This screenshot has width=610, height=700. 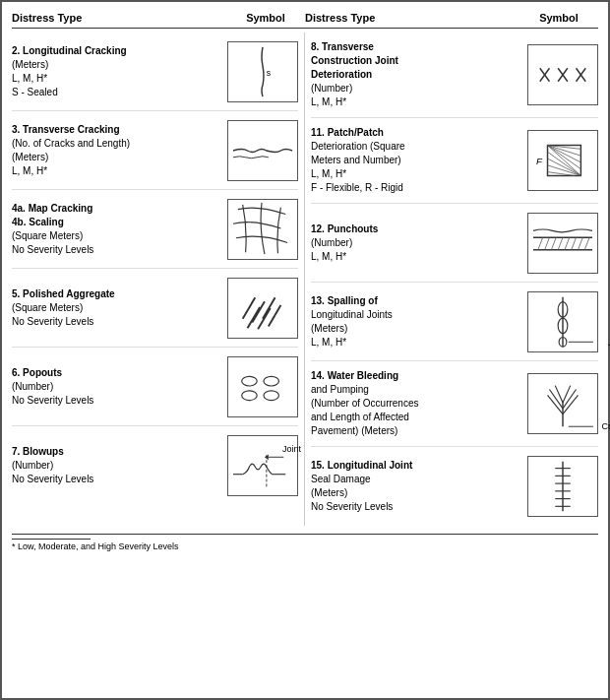 I want to click on distress-text-4: 4a. Map Cracking 4b. Scaling (Square Met…, so click(x=120, y=229).